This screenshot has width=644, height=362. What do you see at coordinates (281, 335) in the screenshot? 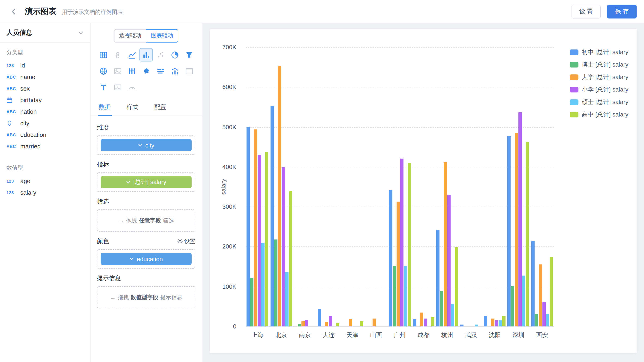
I see `x-label-北京: 北京` at bounding box center [281, 335].